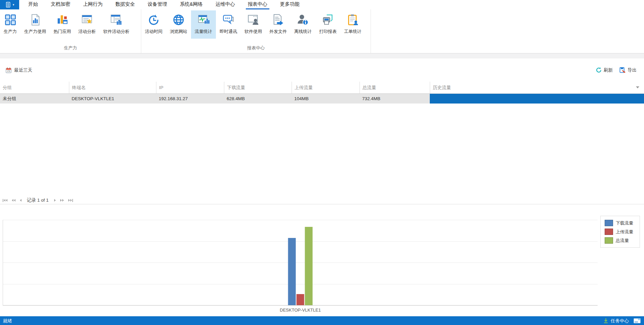  Describe the element at coordinates (623, 70) in the screenshot. I see `export-icon` at that location.